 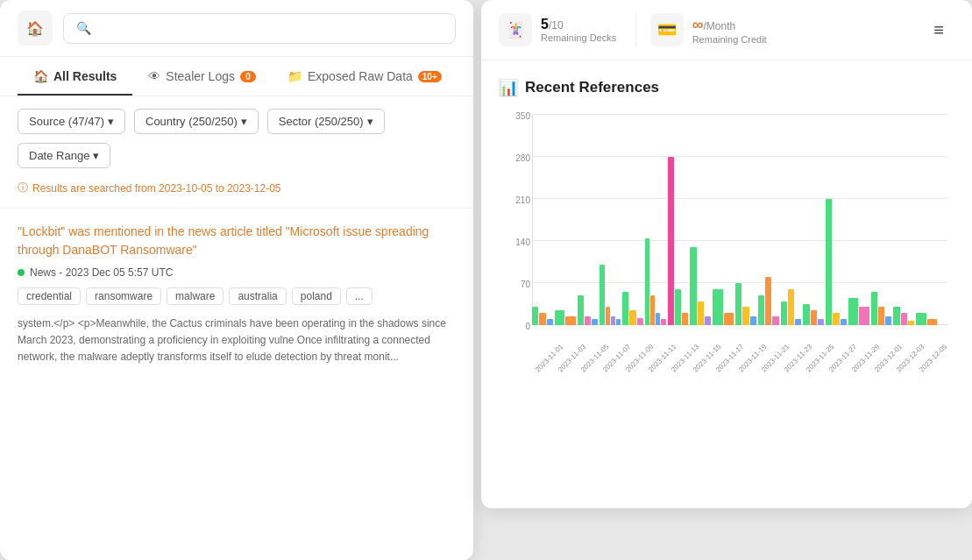 I want to click on deck-value: 5/10, so click(x=578, y=25).